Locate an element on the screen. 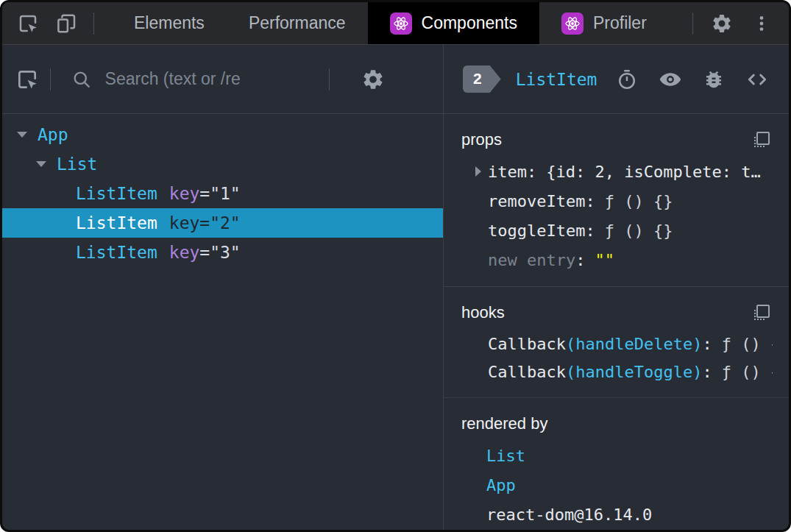 The width and height of the screenshot is (791, 532). devtools-tab-bar: Elements Performance Components is located at coordinates (396, 24).